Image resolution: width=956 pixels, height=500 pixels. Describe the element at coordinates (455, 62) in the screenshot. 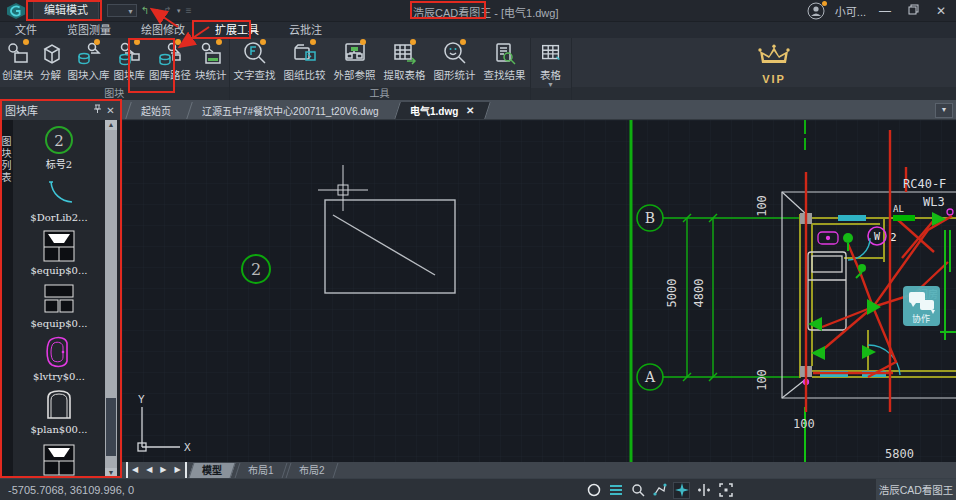

I see `graphic-stats-button: 图形统计` at that location.